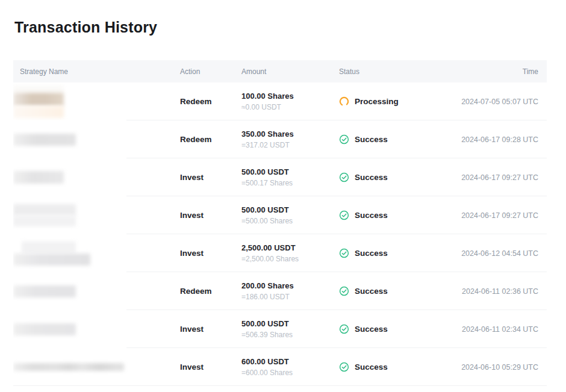 The image size is (566, 392). Describe the element at coordinates (290, 248) in the screenshot. I see `amount-primary: 2,500.00 USDT` at that location.